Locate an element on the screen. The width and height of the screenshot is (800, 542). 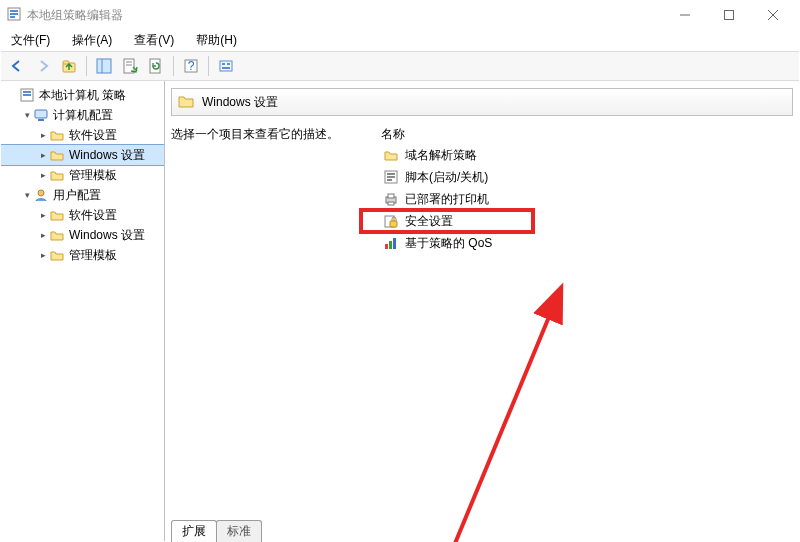
item-label: 脚本(启动/关机) is located at coordinates (446, 178).